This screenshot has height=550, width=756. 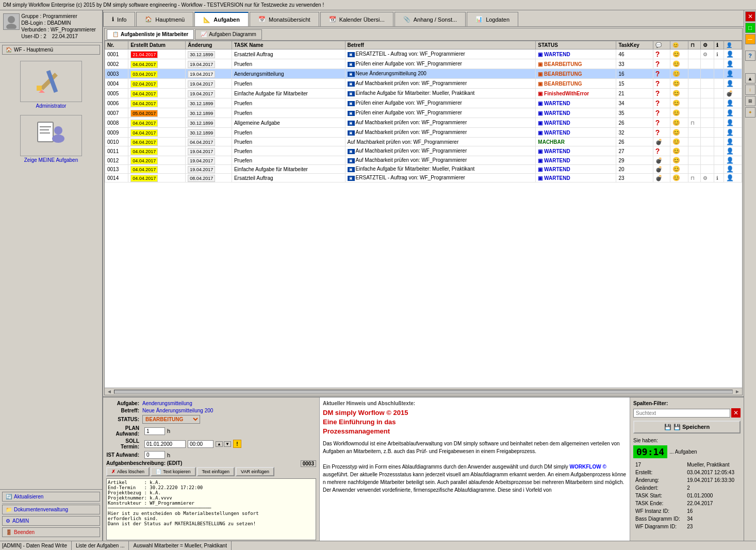 I want to click on save-btn: 💾 💾 Speichern, so click(x=687, y=427).